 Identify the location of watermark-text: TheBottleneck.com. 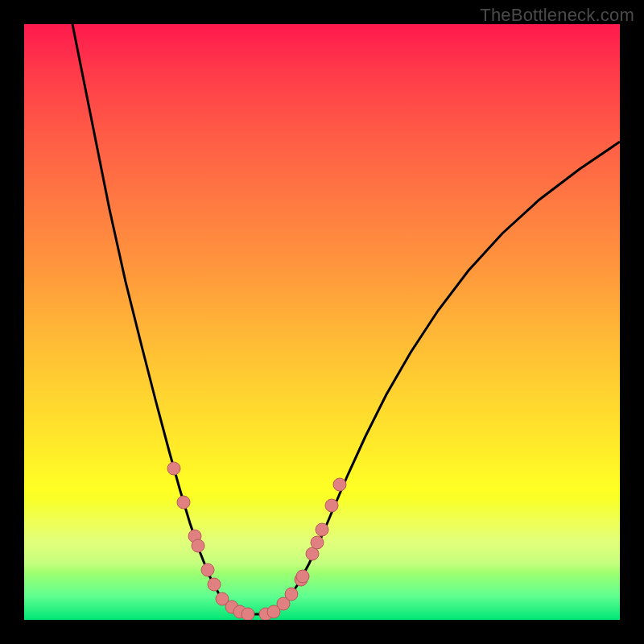
(557, 15).